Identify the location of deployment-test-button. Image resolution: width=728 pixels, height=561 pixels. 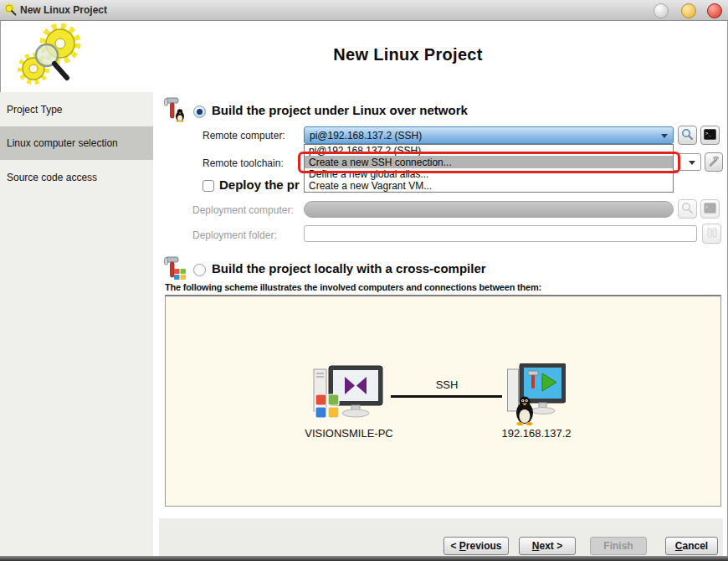
(688, 209).